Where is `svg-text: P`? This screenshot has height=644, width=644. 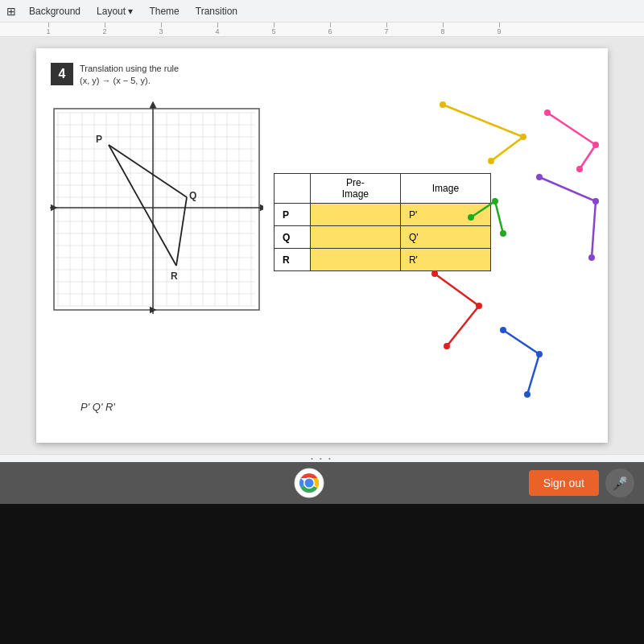 svg-text: P is located at coordinates (99, 139).